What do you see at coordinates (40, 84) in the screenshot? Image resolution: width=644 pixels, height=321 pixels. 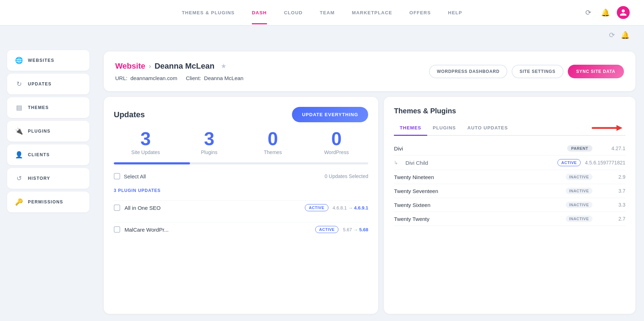 I see `sidebar-item-updates-label: UPDATES` at bounding box center [40, 84].